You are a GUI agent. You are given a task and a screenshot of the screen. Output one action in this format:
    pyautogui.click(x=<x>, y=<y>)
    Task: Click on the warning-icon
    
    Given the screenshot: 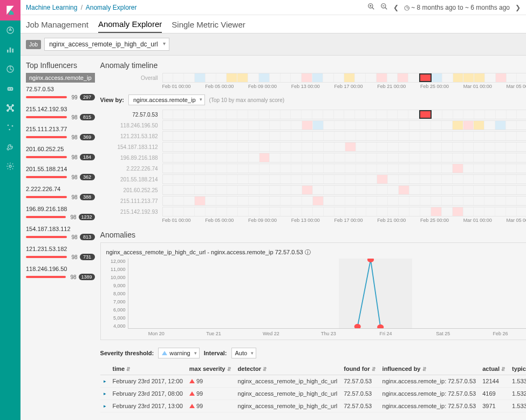 What is the action you would take?
    pyautogui.click(x=165, y=353)
    